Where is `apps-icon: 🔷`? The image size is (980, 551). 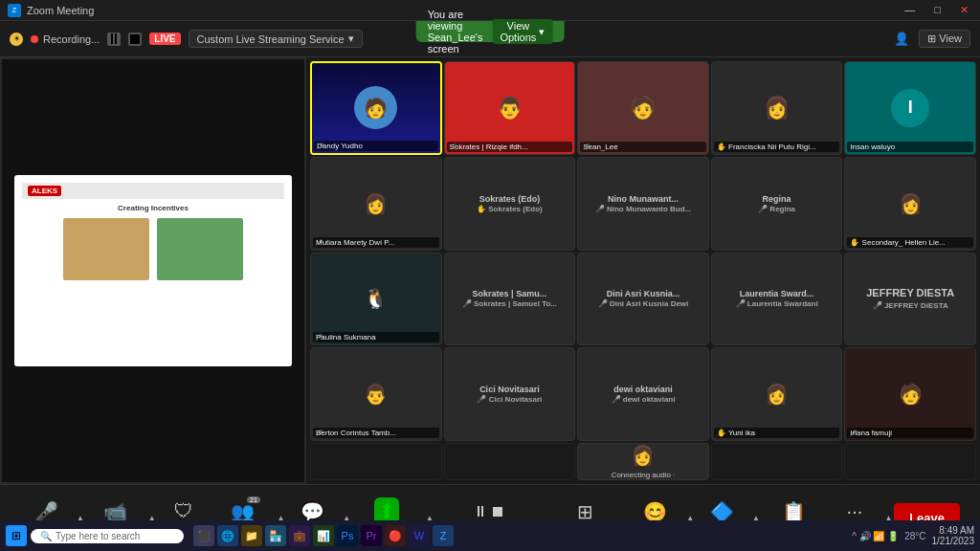 apps-icon: 🔷 is located at coordinates (722, 512).